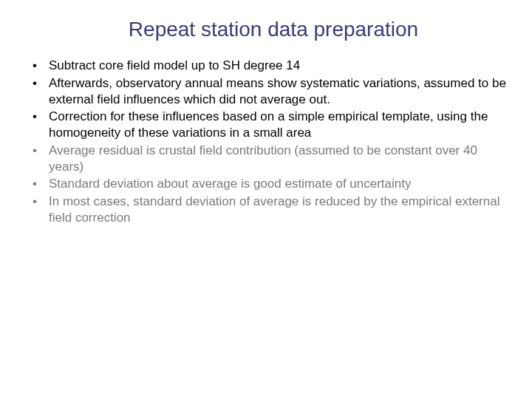  What do you see at coordinates (269, 159) in the screenshot?
I see `bullet-item: Average residual is crustal field contri…` at bounding box center [269, 159].